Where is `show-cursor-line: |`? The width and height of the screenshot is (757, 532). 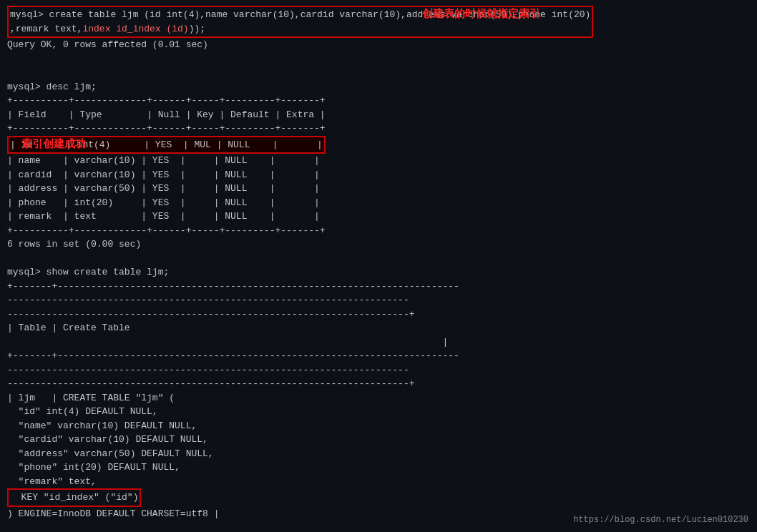 show-cursor-line: | is located at coordinates (228, 342).